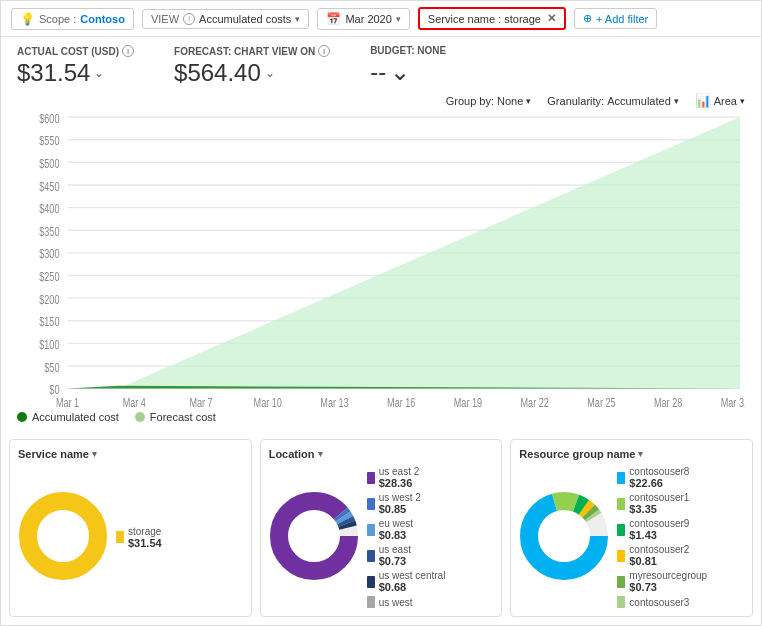  Describe the element at coordinates (176, 417) in the screenshot. I see `forecast-legend: Forecast cost` at that location.